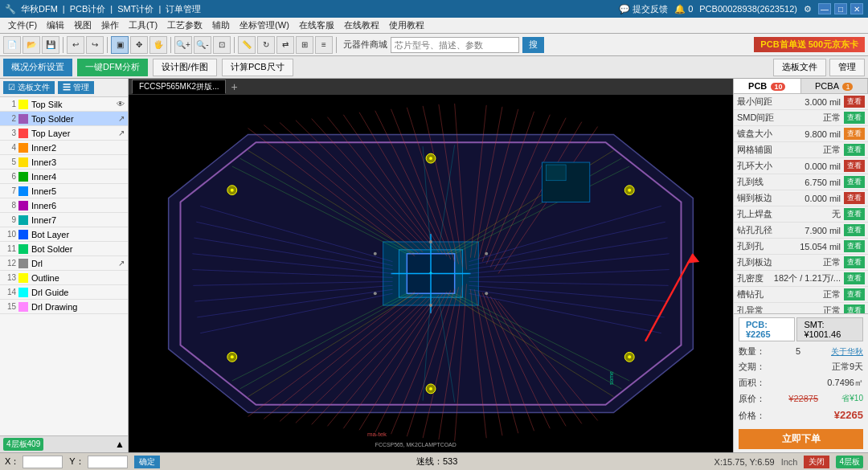 The width and height of the screenshot is (868, 470). I want to click on about-link: 关于华秋, so click(847, 352).